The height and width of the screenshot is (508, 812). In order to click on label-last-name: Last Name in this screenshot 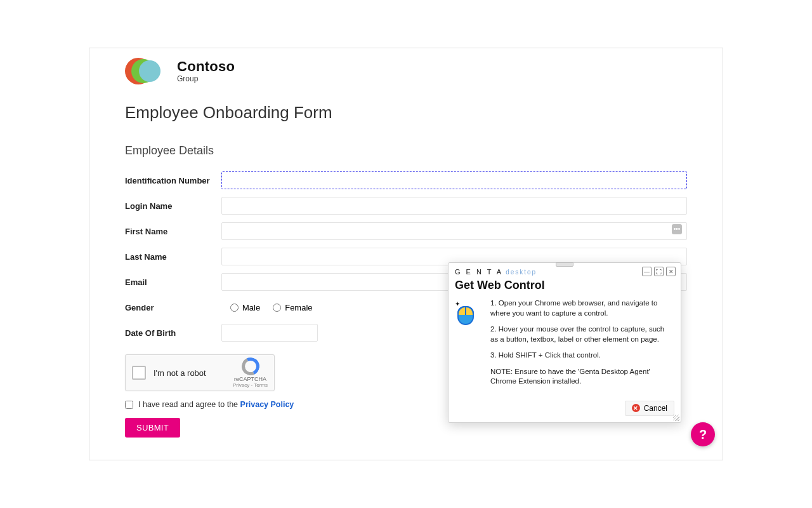, I will do `click(173, 257)`.